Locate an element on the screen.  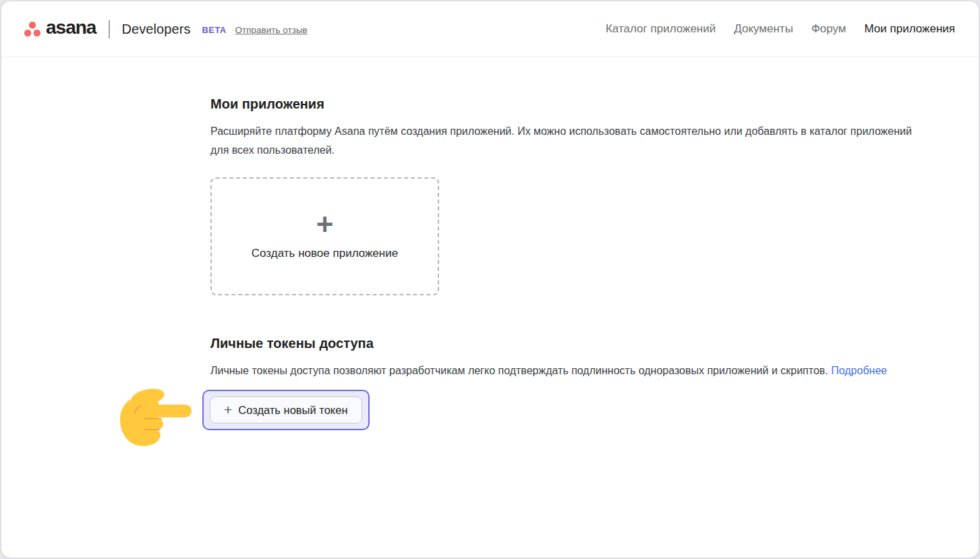
send-feedback-link: Отправить отзыв is located at coordinates (271, 30).